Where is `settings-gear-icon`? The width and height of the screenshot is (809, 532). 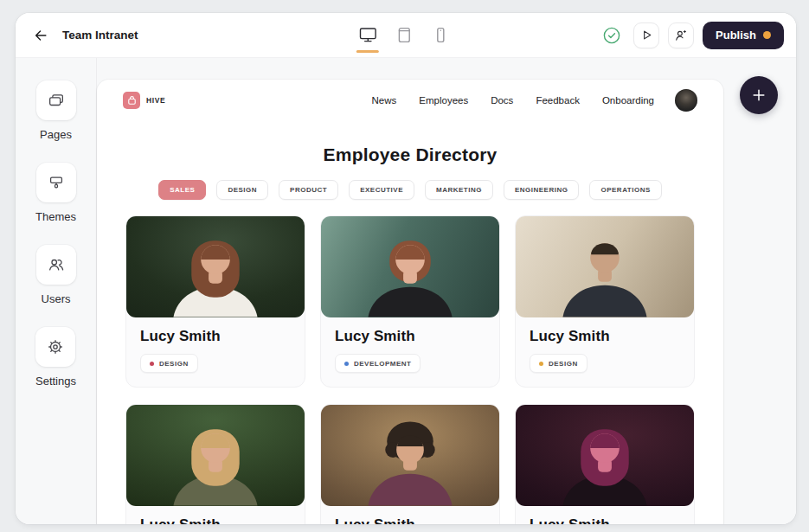
settings-gear-icon is located at coordinates (55, 347).